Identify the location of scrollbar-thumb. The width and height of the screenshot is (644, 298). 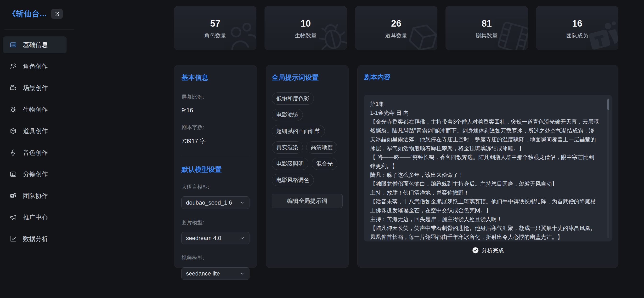
(608, 104).